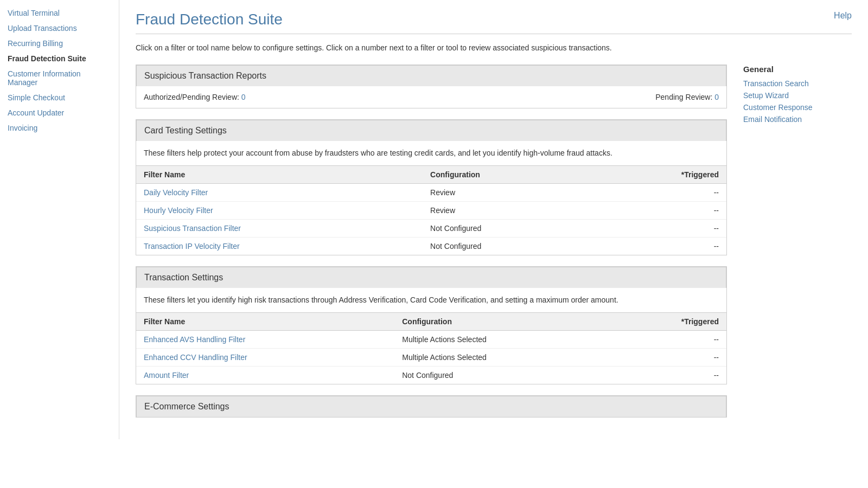 The image size is (868, 488). What do you see at coordinates (431, 220) in the screenshot?
I see `card-testing-tbody: Daily Velocity Filter Review -- Hourly V…` at bounding box center [431, 220].